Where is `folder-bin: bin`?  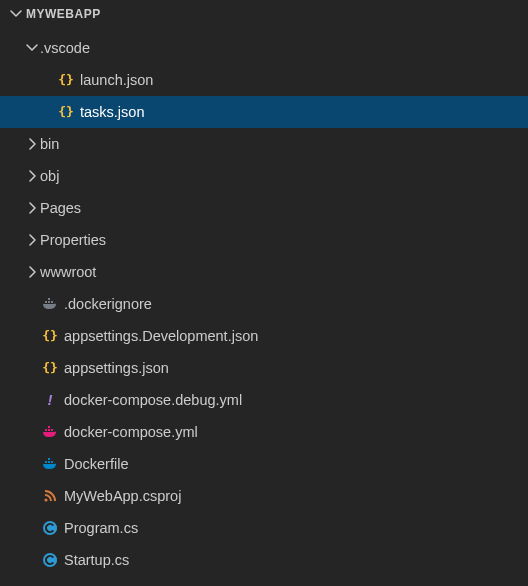
folder-bin: bin is located at coordinates (264, 144).